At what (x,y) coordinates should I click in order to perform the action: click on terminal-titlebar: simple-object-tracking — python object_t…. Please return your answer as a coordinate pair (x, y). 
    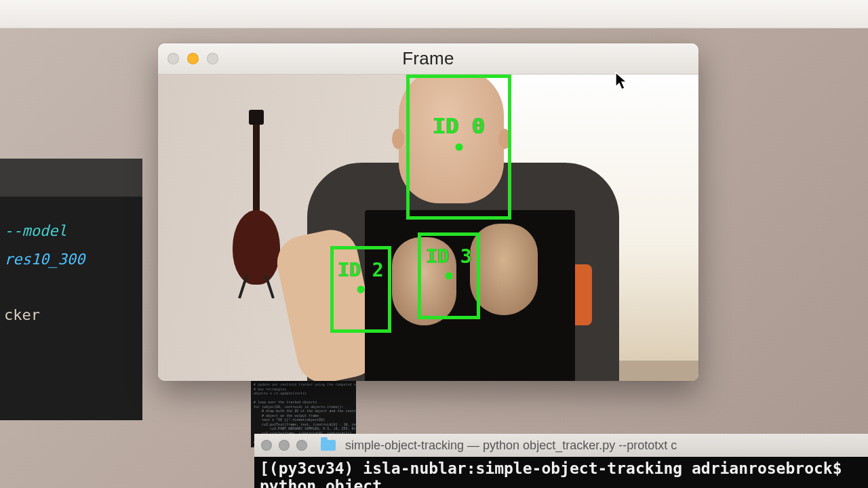
    Looking at the image, I should click on (561, 445).